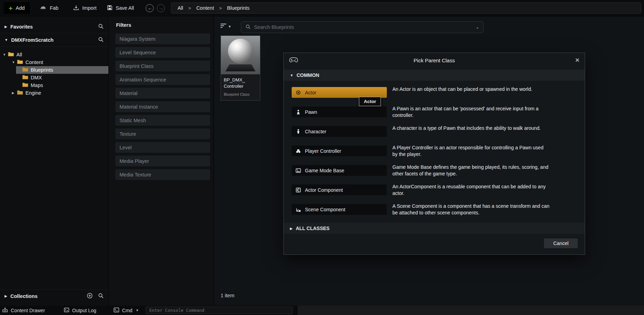  What do you see at coordinates (36, 78) in the screenshot?
I see `tree-item-label: DMX` at bounding box center [36, 78].